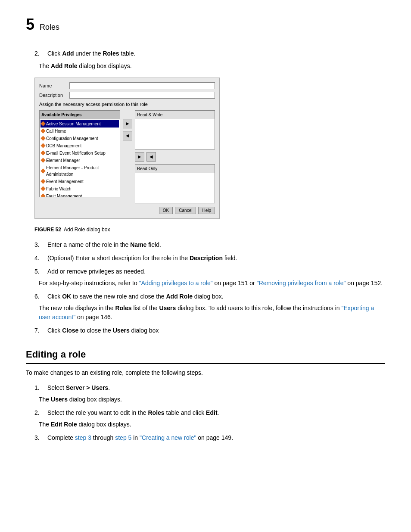 This screenshot has height=532, width=411. Describe the element at coordinates (175, 130) in the screenshot. I see `read-write-panel: Read & Write` at that location.